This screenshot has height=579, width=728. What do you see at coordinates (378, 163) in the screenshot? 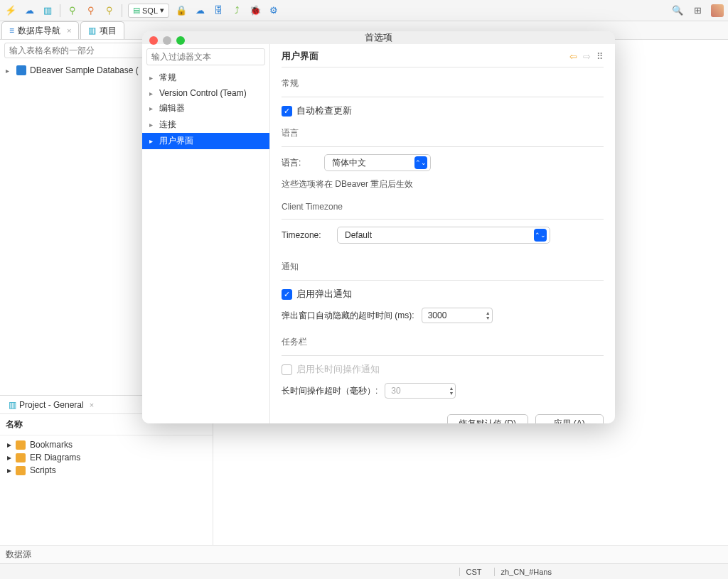
I see `language-select: 简体中文 ⌃⌄` at bounding box center [378, 163].